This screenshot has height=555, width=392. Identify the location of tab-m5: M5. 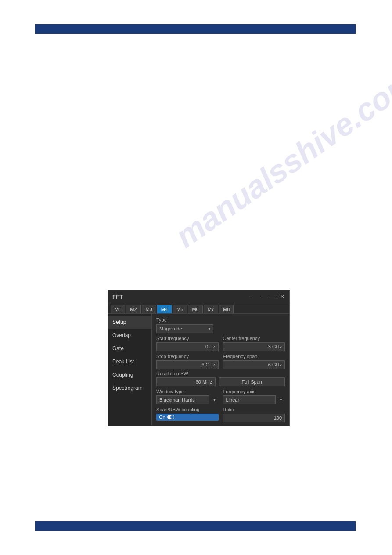
(180, 309).